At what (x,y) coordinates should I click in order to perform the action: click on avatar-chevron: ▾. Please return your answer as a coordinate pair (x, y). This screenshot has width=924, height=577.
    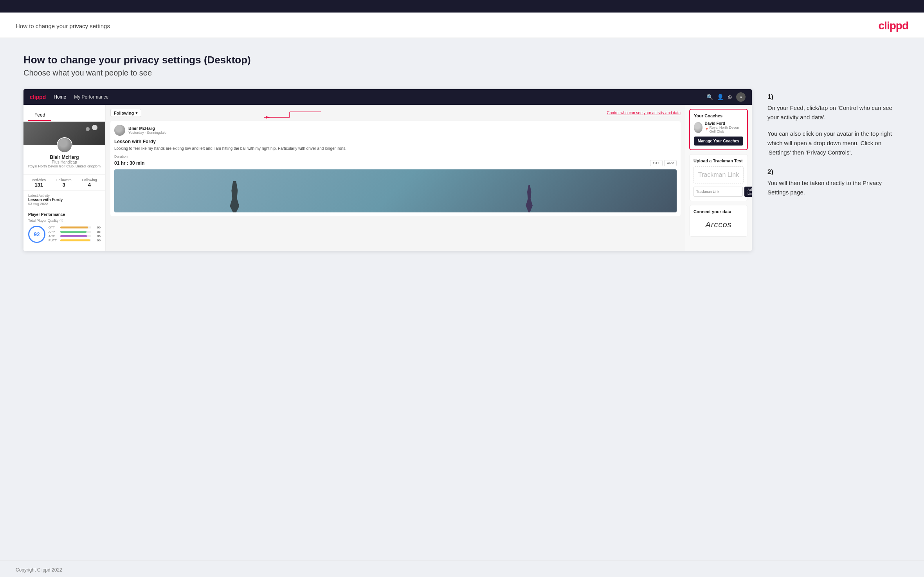
    Looking at the image, I should click on (741, 97).